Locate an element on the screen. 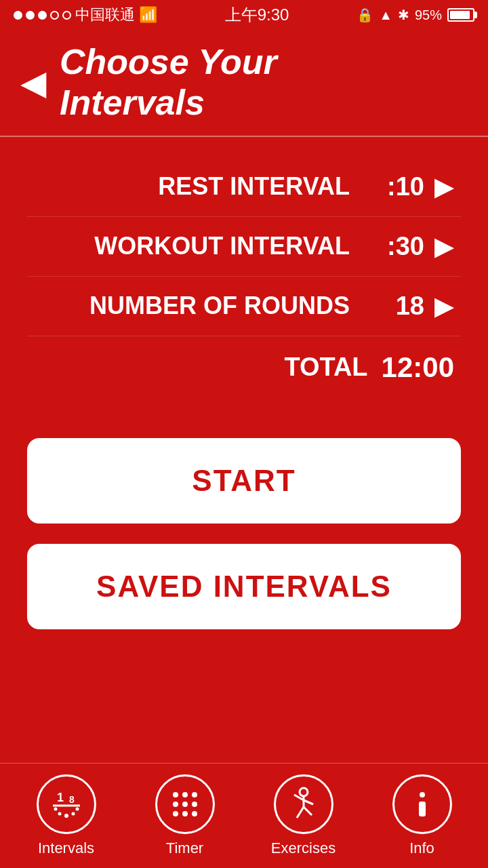 This screenshot has height=868, width=488. rounds-arrow: ▶ is located at coordinates (445, 306).